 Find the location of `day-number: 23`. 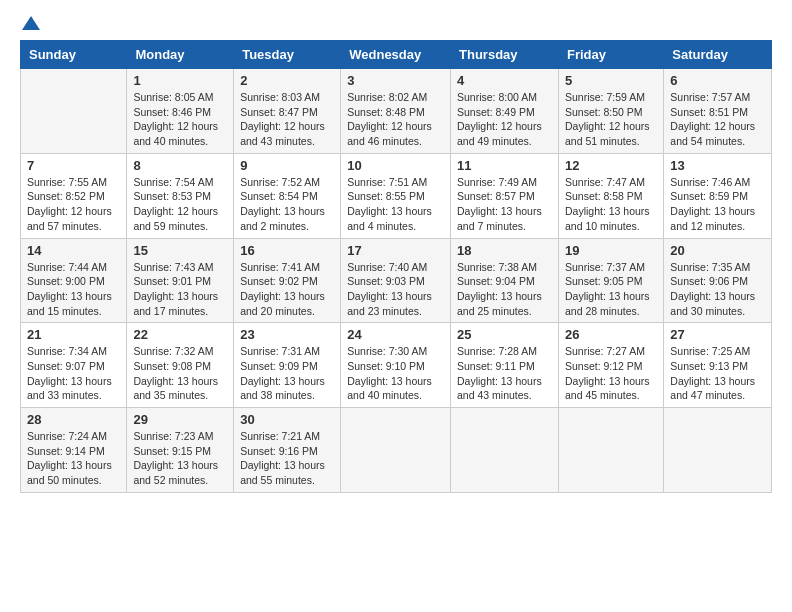

day-number: 23 is located at coordinates (287, 334).